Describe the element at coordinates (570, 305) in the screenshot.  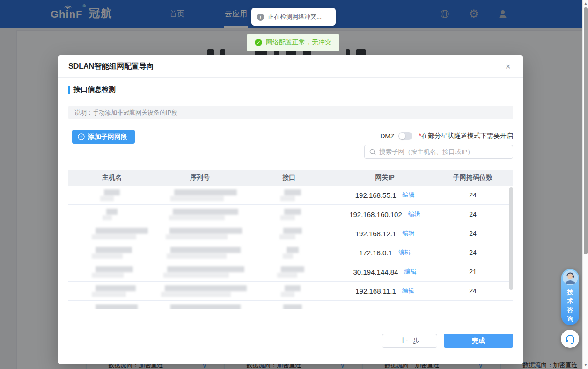
I see `tech-support-label: 技术咨询` at that location.